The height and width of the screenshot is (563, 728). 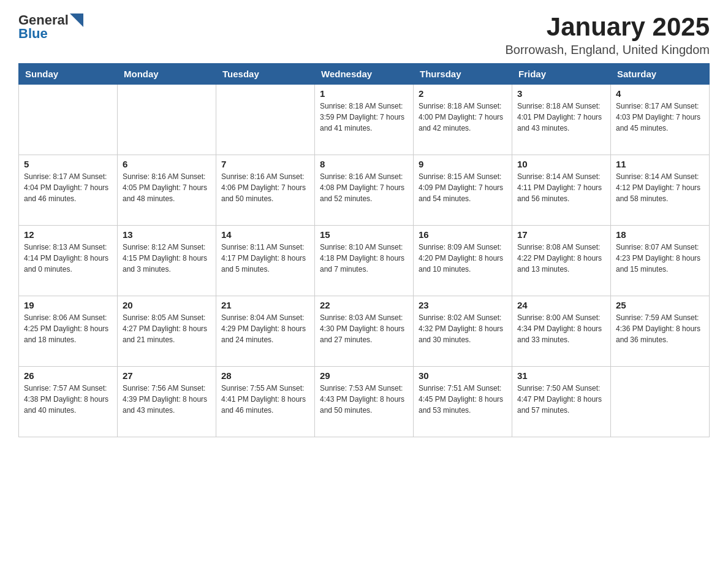 I want to click on calendar-cell: 9Sunrise: 8:15 AM Sunset: 4:09 PM Daylig…, so click(x=463, y=190).